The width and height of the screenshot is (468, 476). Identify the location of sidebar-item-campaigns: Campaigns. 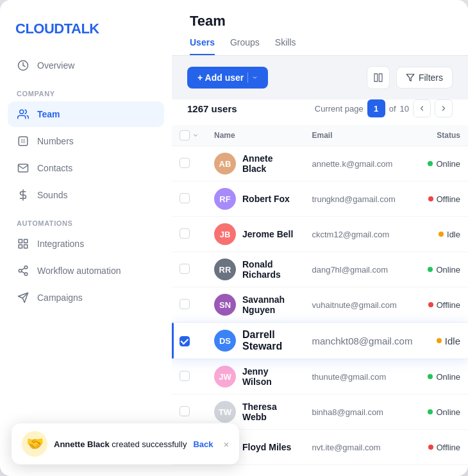
(86, 298).